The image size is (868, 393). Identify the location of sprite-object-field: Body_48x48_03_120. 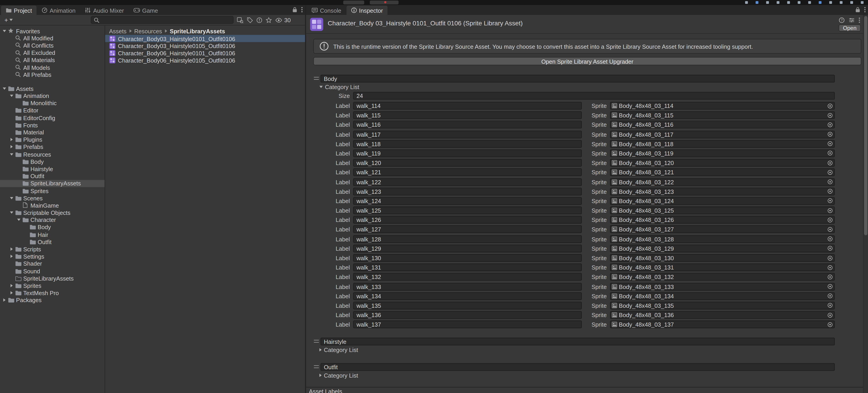
(722, 163).